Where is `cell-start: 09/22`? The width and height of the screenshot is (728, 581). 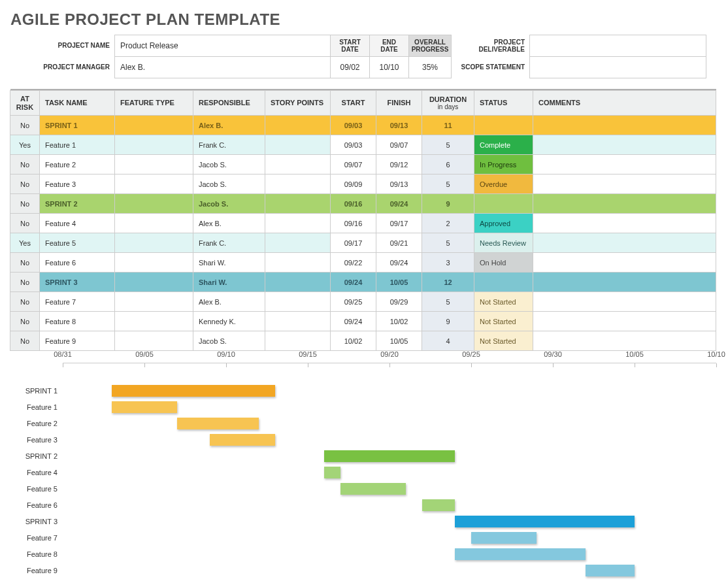
cell-start: 09/22 is located at coordinates (353, 263).